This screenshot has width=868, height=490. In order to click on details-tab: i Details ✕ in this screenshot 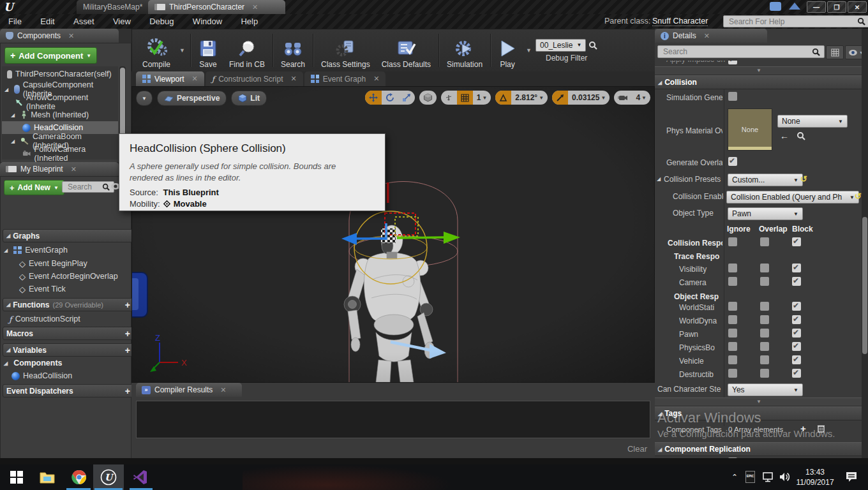, I will do `click(711, 36)`.